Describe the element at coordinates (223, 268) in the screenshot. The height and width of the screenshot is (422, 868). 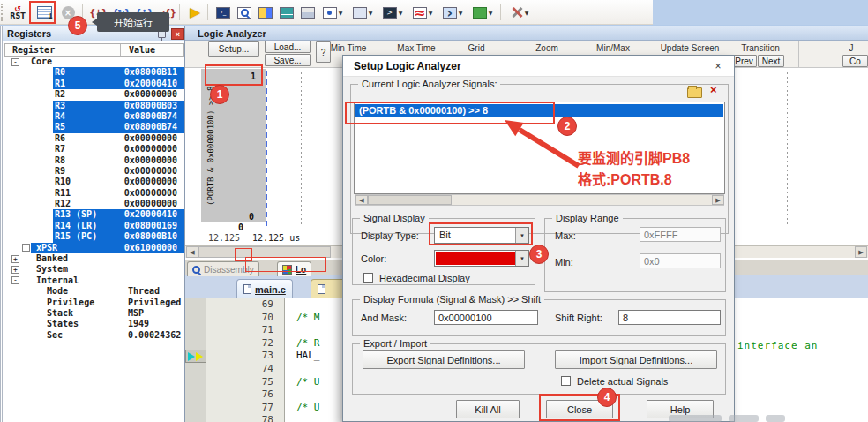
I see `tab-disassembly: Disassembly` at that location.